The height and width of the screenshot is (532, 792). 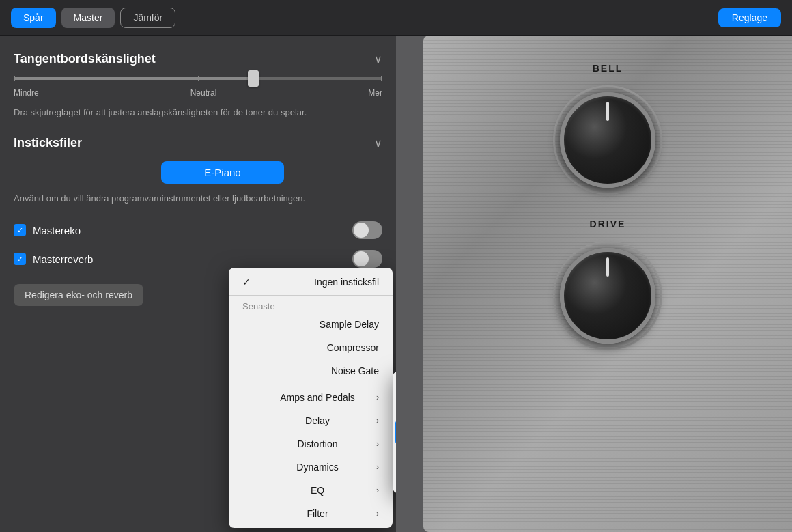 I want to click on bell-knob-wrapper, so click(x=608, y=140).